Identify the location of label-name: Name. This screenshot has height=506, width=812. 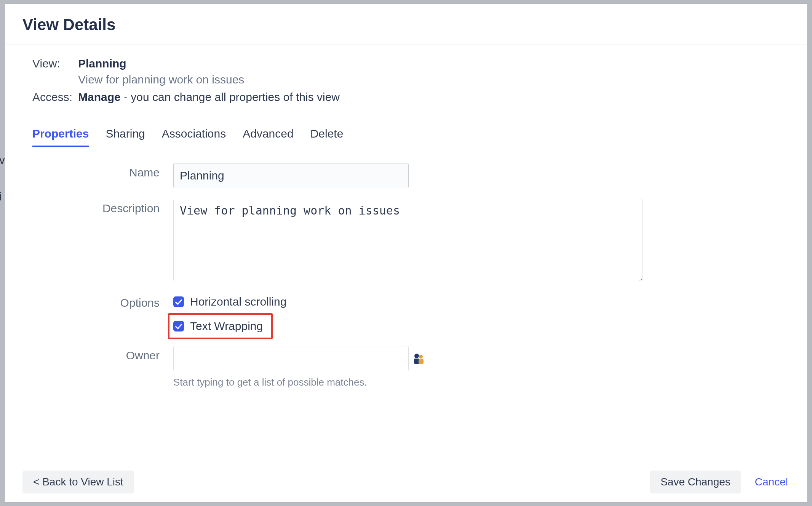
(103, 171).